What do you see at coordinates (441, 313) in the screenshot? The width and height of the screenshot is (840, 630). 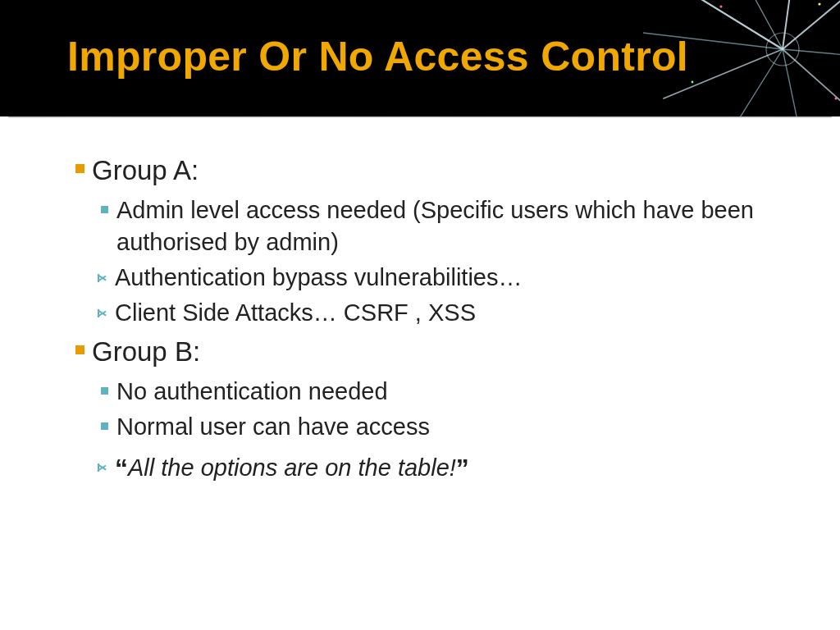 I see `group-a-item: Client Side Attacks… CSRF , XSS` at bounding box center [441, 313].